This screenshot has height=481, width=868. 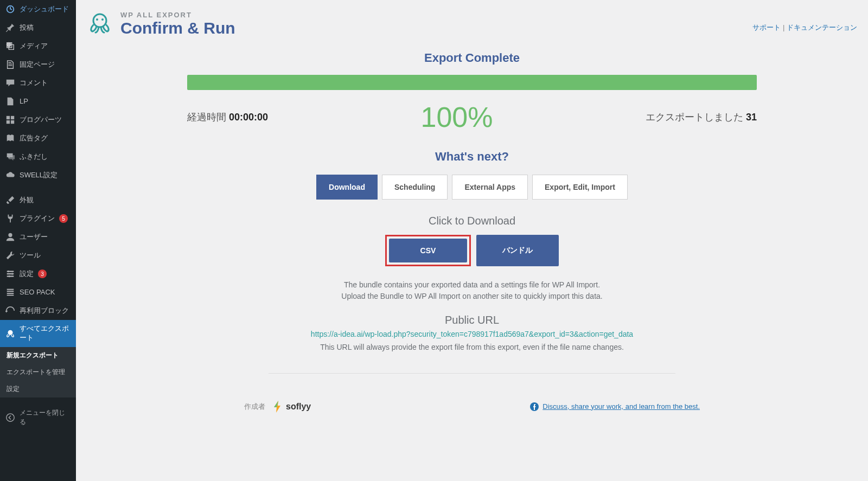 I want to click on sidebar-label: すべてエクスポート, so click(x=45, y=334).